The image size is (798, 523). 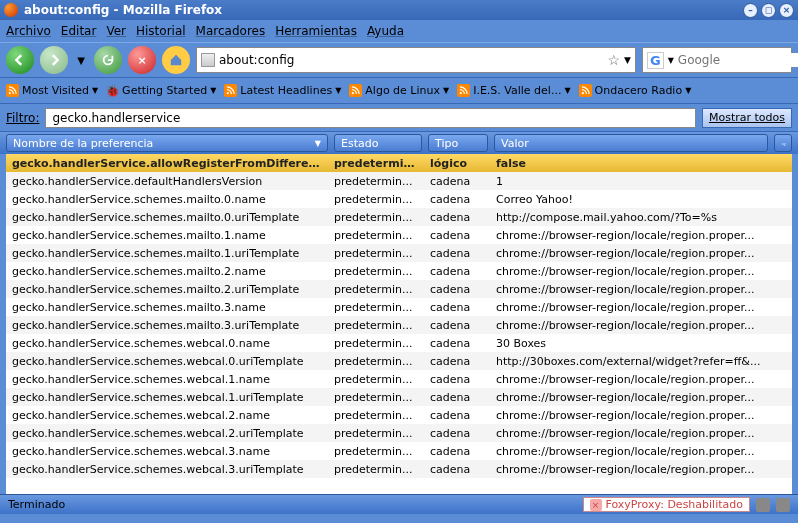 What do you see at coordinates (636, 90) in the screenshot?
I see `bookmark-item: Ondacero Radio▼` at bounding box center [636, 90].